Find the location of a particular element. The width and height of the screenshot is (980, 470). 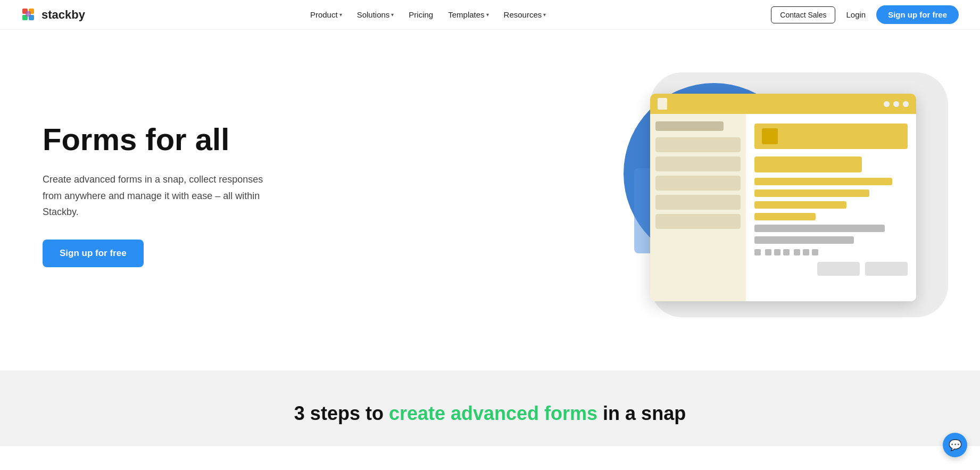

bottom-title: 3 steps to create advanced forms in a sn… is located at coordinates (490, 414).